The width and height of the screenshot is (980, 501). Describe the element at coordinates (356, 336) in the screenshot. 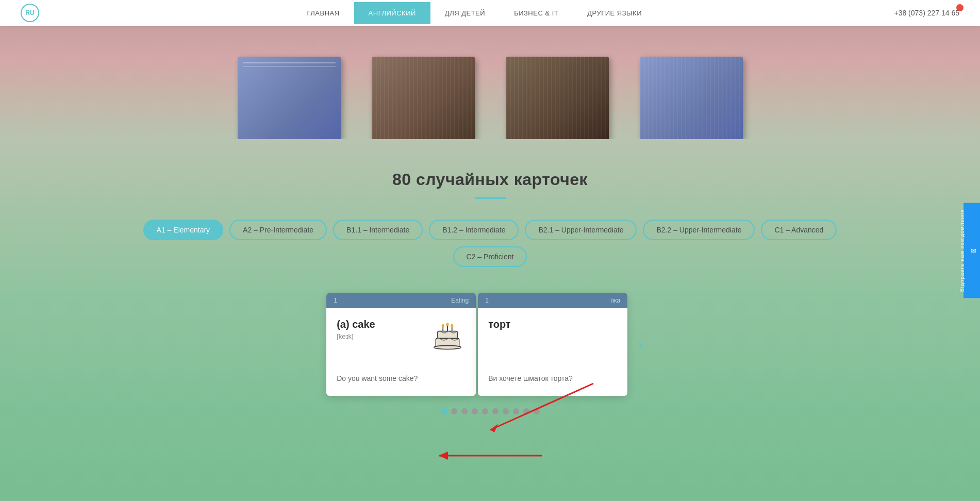

I see `card-phonetic: [keɪk]` at that location.